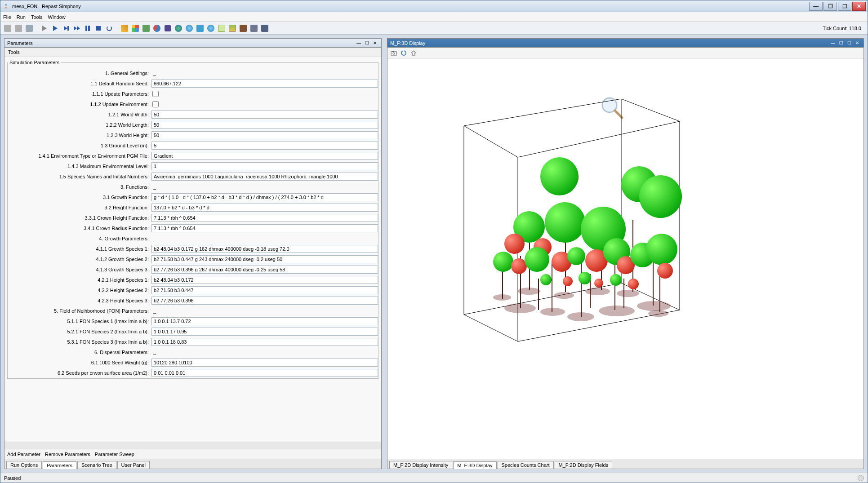  Describe the element at coordinates (845, 6) in the screenshot. I see `maximize-button: ☐` at that location.